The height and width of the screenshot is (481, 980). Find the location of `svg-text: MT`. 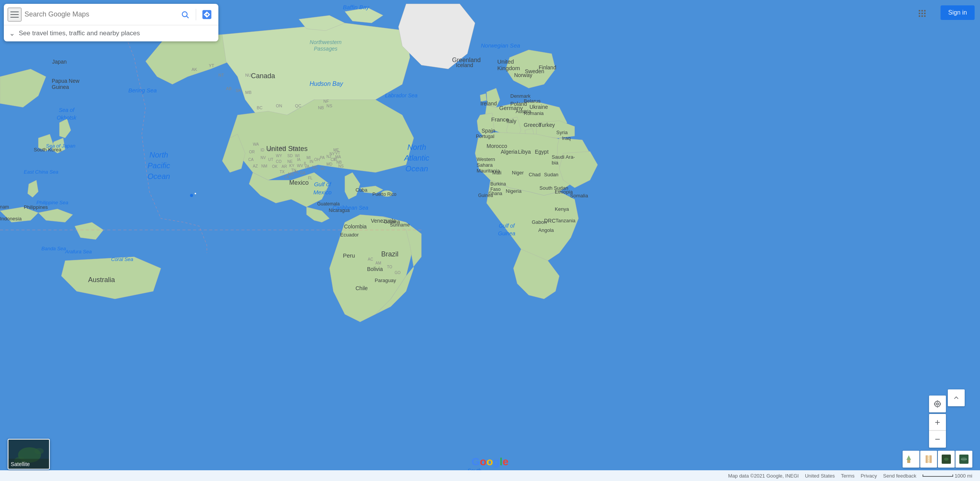

svg-text: MT is located at coordinates (271, 150).